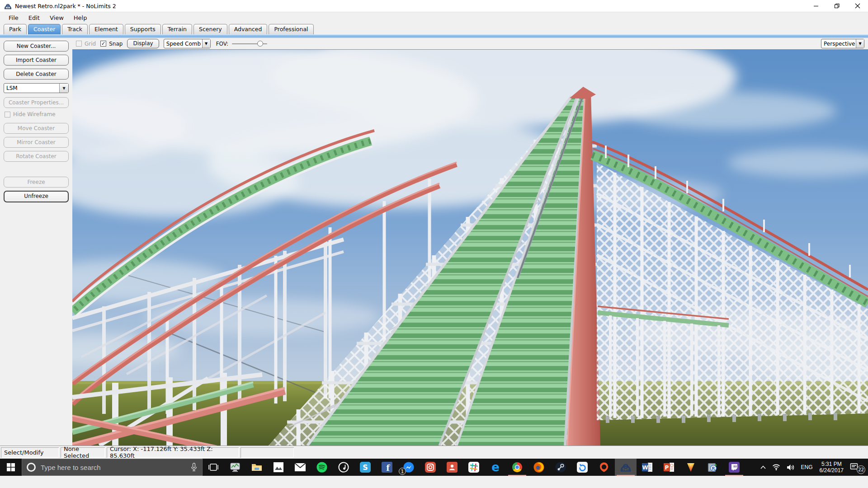 This screenshot has height=488, width=868. I want to click on person-app-icon, so click(452, 467).